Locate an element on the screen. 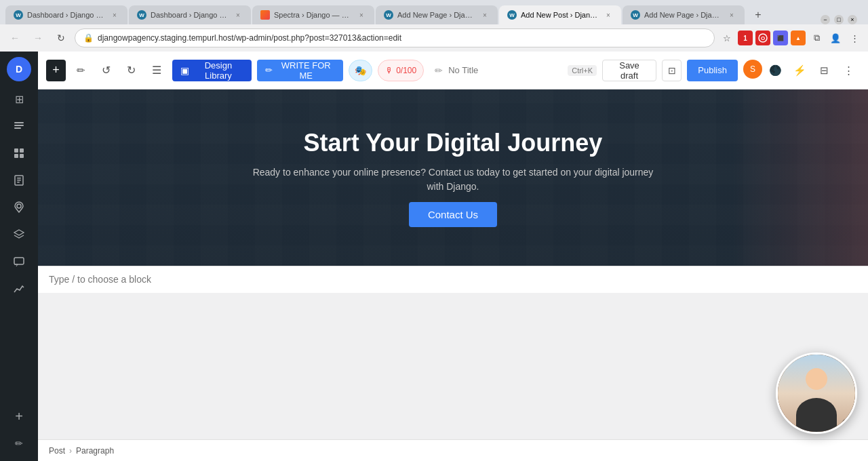 The height and width of the screenshot is (461, 868). browser-chrome: W Dashboard › Django — W… × W Dashboard … is located at coordinates (434, 26).